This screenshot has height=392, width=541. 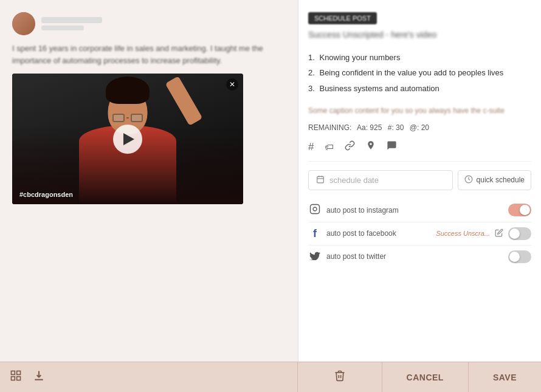 What do you see at coordinates (149, 24) in the screenshot?
I see `post-author` at bounding box center [149, 24].